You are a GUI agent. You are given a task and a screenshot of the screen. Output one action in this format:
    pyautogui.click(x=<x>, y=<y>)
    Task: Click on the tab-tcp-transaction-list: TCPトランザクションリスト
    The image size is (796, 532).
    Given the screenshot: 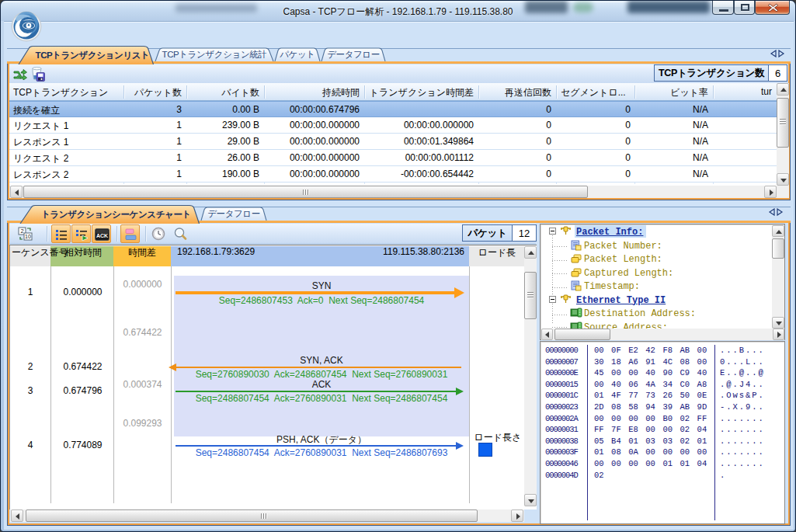 What is the action you would take?
    pyautogui.click(x=86, y=54)
    